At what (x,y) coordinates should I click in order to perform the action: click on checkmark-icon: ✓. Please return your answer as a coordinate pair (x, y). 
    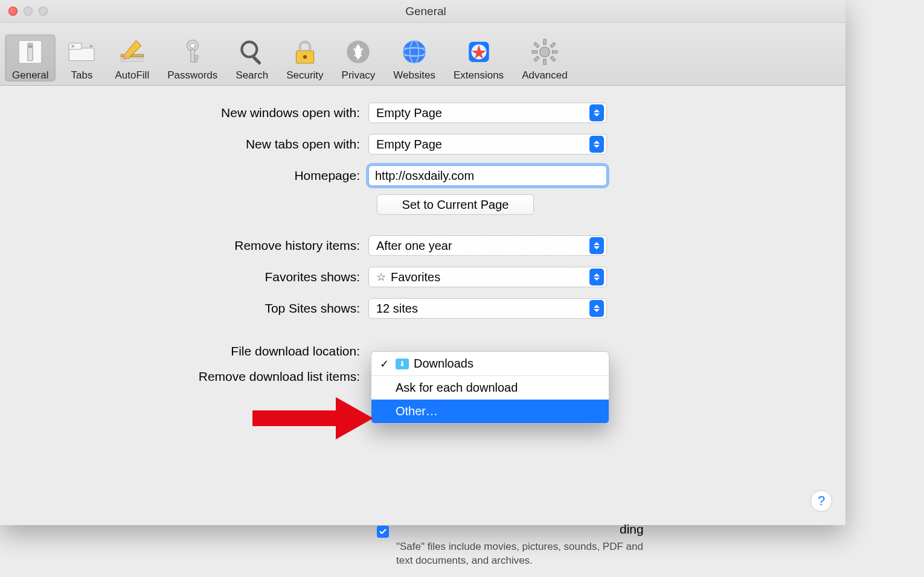
    Looking at the image, I should click on (385, 364).